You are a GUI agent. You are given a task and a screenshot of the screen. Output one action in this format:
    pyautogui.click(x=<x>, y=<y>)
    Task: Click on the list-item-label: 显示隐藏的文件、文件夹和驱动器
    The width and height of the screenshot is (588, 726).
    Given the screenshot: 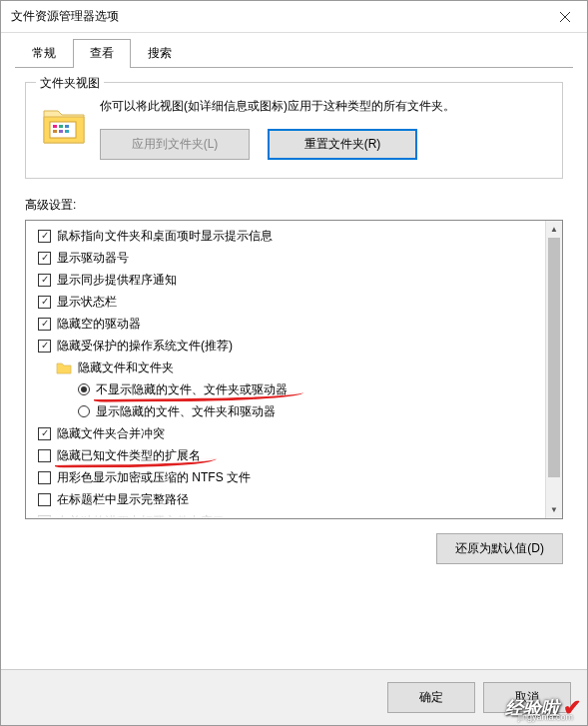 What is the action you would take?
    pyautogui.click(x=186, y=411)
    